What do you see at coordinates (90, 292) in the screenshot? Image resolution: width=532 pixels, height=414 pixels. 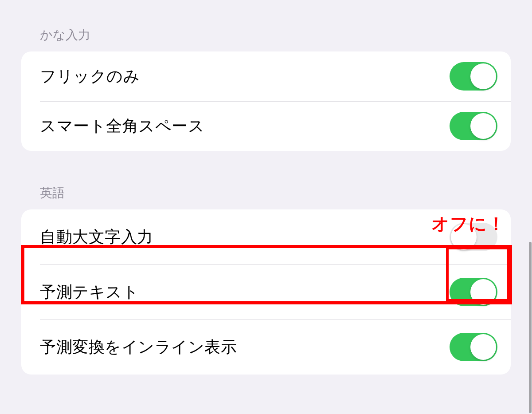 I see `setting-label: 予測テキスト` at bounding box center [90, 292].